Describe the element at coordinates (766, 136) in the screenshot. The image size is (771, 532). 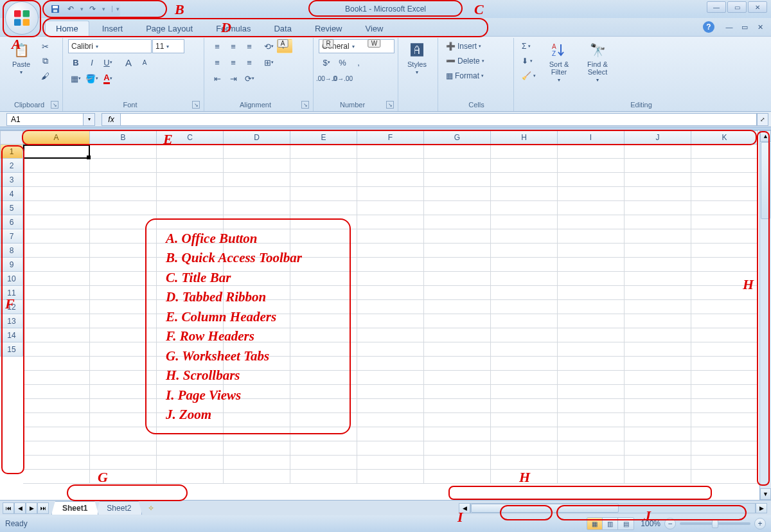
I see `scroll-up-button: ▲` at that location.